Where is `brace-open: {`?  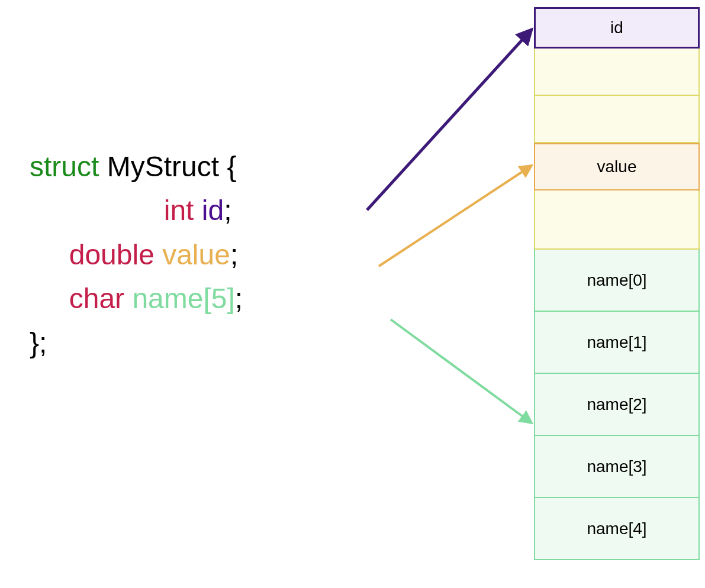 brace-open: { is located at coordinates (231, 167).